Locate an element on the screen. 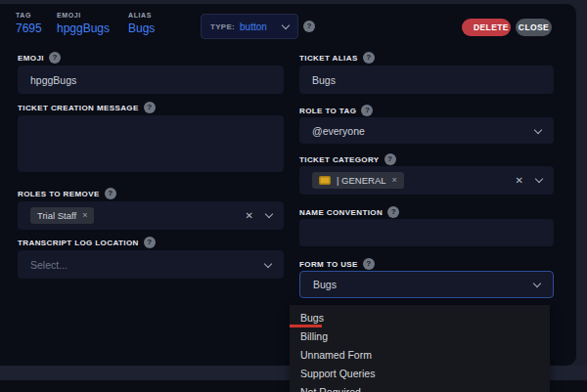 The width and height of the screenshot is (587, 392). emoji-input: hpggBugs is located at coordinates (151, 80).